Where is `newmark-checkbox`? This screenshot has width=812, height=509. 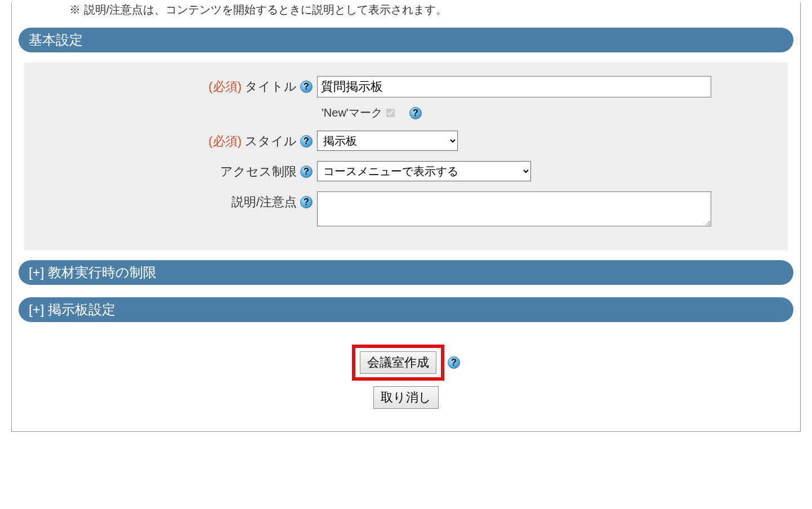 newmark-checkbox is located at coordinates (390, 113).